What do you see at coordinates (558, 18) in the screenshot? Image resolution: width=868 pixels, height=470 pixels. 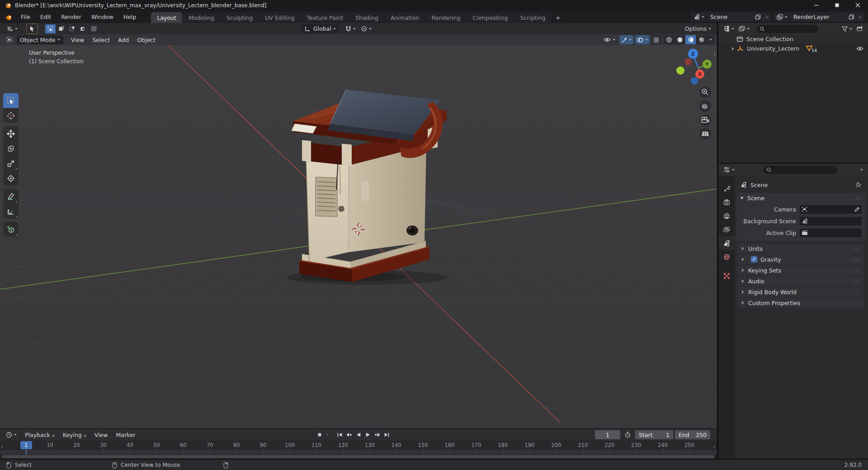 I see `add-workspace-button: +` at bounding box center [558, 18].